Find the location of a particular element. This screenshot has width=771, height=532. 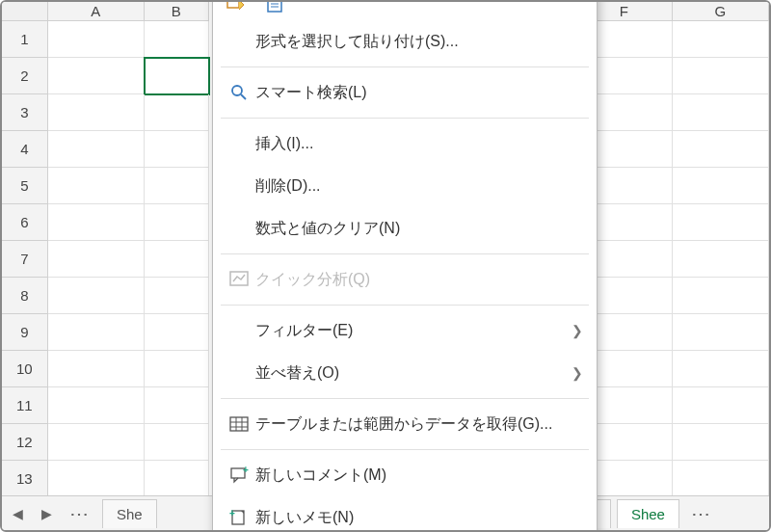

comment-icon: + is located at coordinates (239, 475).